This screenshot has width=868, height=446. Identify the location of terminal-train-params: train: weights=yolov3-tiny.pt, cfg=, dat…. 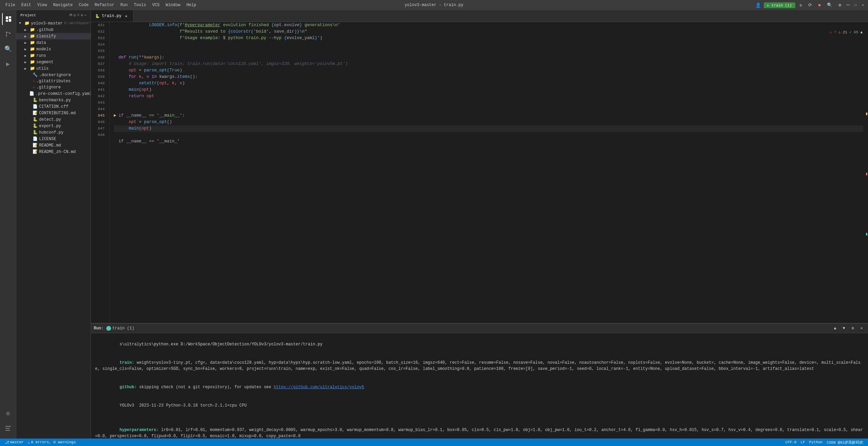
(480, 366).